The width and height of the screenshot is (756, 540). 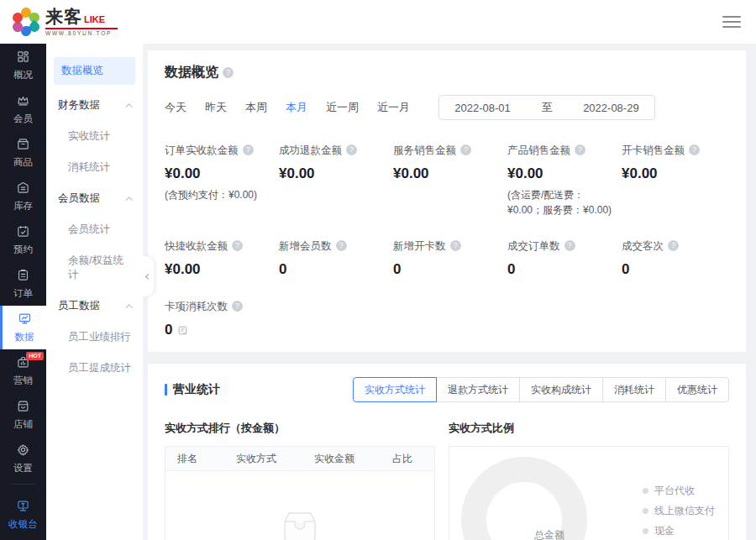 What do you see at coordinates (24, 153) in the screenshot?
I see `sidebar-item-goods: 商品` at bounding box center [24, 153].